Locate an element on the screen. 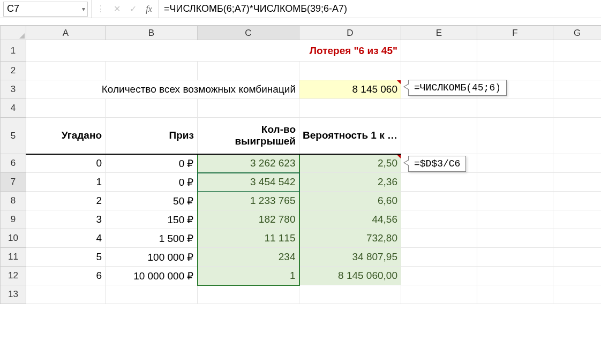 The height and width of the screenshot is (364, 601). row-header-6: 6 is located at coordinates (13, 164).